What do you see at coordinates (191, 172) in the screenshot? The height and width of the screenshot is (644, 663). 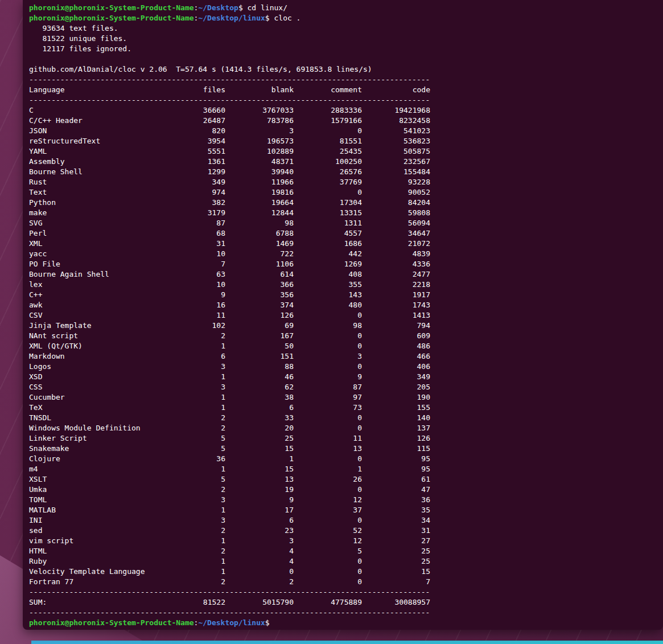 I see `cell-files: 1299` at bounding box center [191, 172].